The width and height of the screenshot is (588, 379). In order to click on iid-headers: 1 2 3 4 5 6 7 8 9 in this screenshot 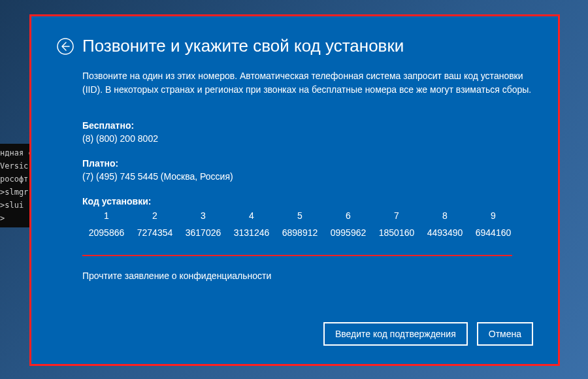, I will do `click(308, 216)`.